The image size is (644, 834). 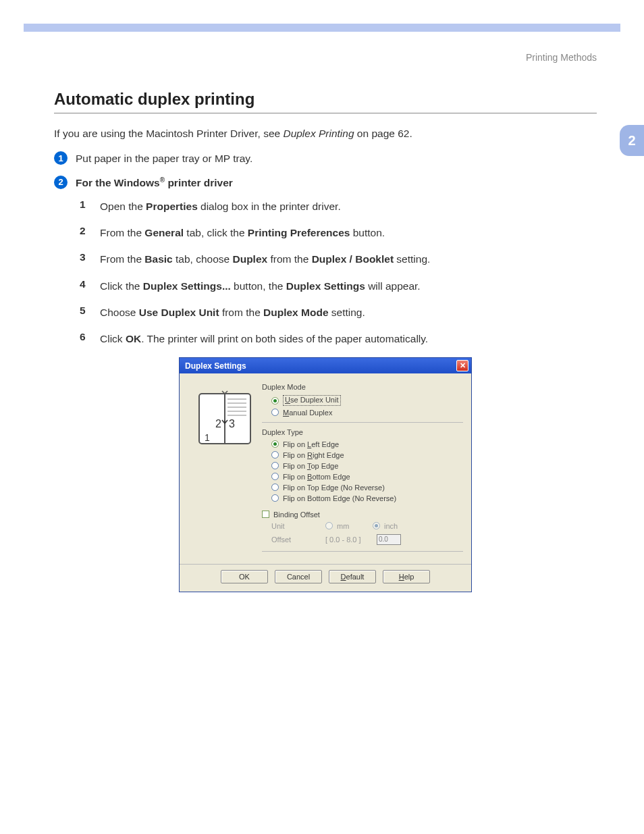 I want to click on radio-manual-duplex: Manual Duplex, so click(x=363, y=413).